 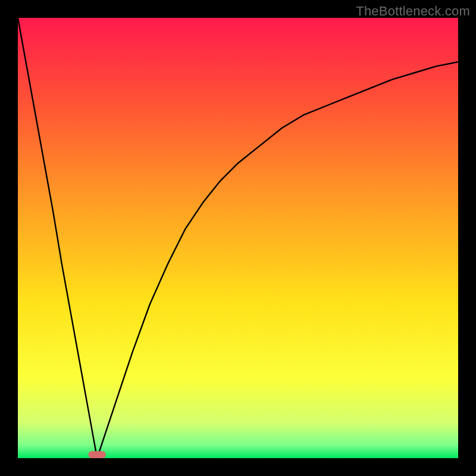 What do you see at coordinates (413, 11) in the screenshot?
I see `watermark-text: TheBottleneck.com` at bounding box center [413, 11].